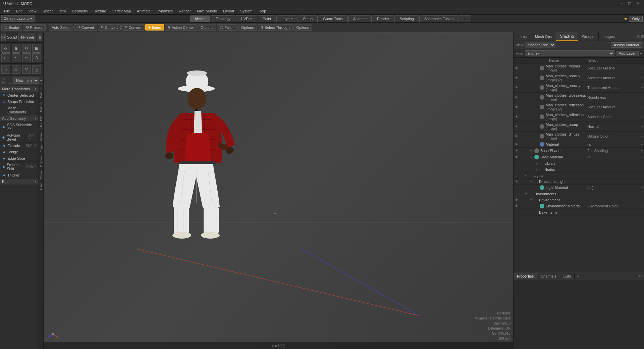  What do you see at coordinates (568, 276) in the screenshot?
I see `rb-tab-lists: Lists` at bounding box center [568, 276].